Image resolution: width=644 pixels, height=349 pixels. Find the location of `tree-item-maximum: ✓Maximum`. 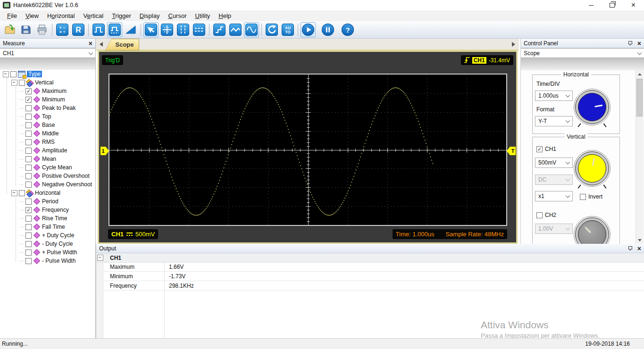

tree-item-maximum: ✓Maximum is located at coordinates (48, 91).